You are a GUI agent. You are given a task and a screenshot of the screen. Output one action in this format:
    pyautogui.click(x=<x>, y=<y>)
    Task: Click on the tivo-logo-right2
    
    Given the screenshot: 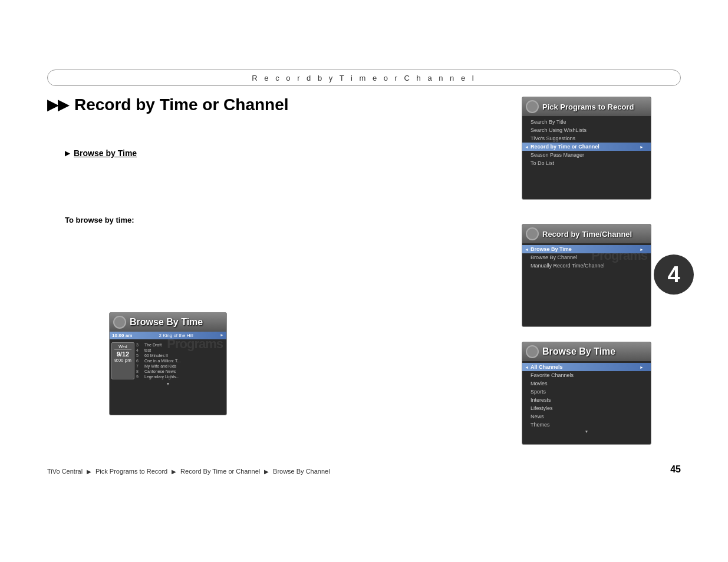 What is the action you would take?
    pyautogui.click(x=532, y=234)
    